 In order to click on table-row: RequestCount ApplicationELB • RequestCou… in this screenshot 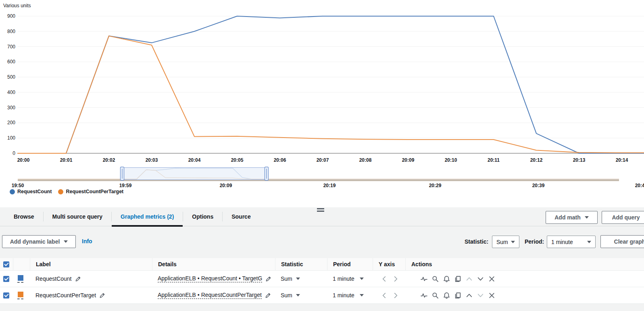, I will do `click(322, 279)`.